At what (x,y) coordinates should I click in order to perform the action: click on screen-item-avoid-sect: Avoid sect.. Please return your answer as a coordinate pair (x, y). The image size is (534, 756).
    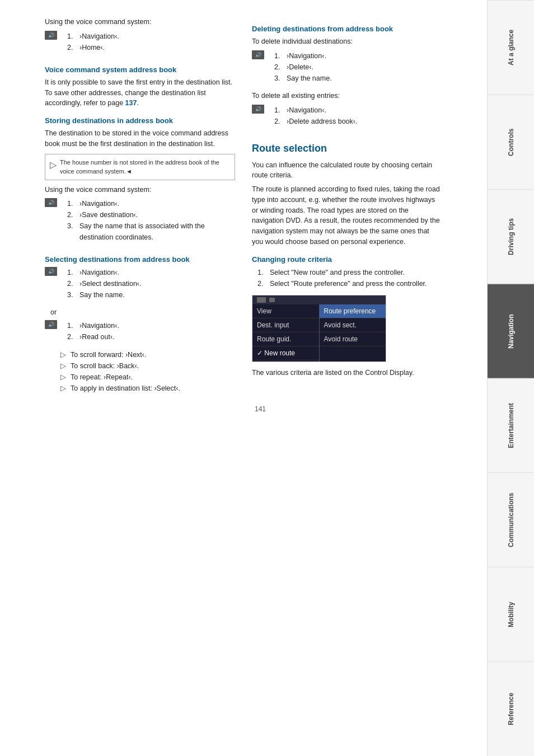
    Looking at the image, I should click on (353, 326).